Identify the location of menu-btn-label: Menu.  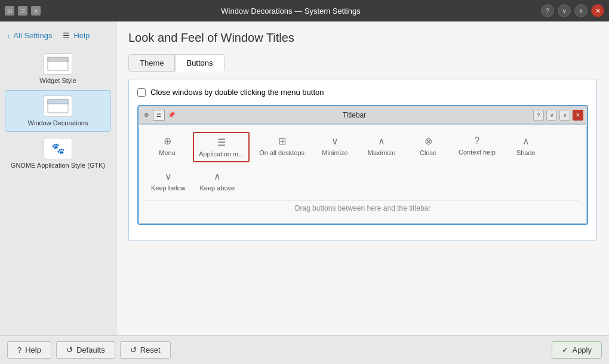
(167, 153).